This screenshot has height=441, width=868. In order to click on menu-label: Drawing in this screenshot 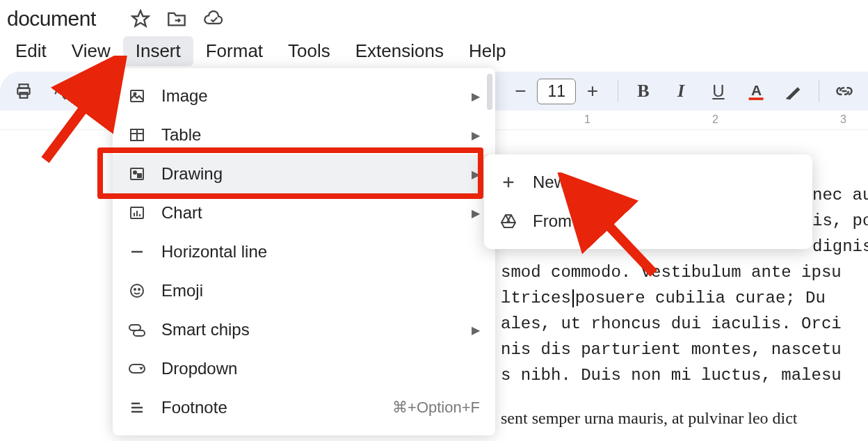, I will do `click(309, 174)`.